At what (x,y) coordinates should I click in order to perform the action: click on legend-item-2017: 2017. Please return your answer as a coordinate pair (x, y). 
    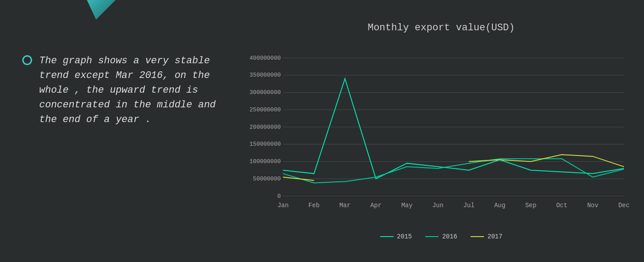
    Looking at the image, I should click on (487, 237).